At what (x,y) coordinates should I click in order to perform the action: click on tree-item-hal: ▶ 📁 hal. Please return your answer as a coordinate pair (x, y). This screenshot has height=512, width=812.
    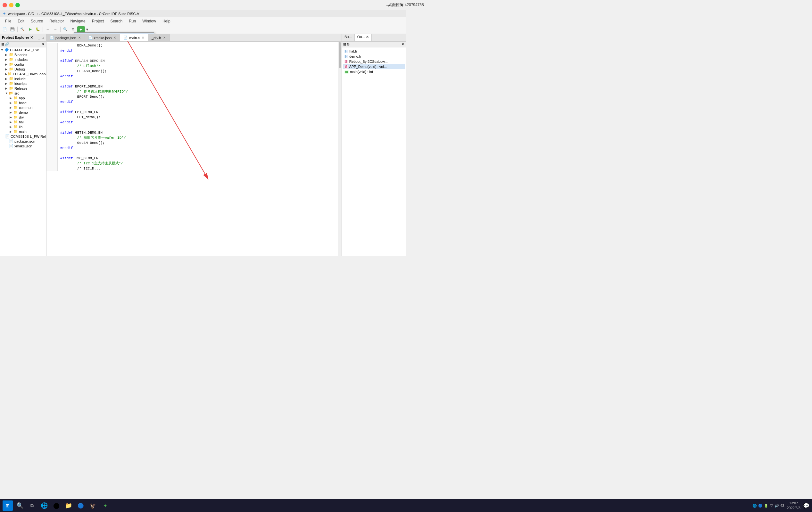
    Looking at the image, I should click on (23, 122).